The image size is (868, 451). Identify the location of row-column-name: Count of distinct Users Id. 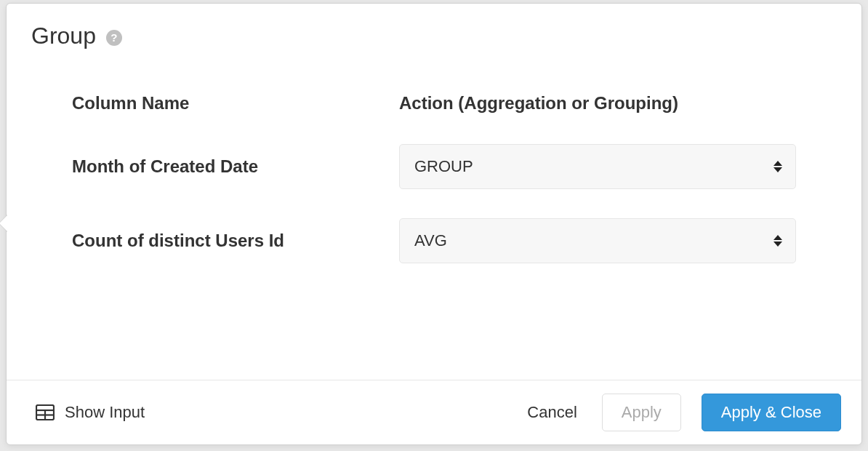
(236, 241).